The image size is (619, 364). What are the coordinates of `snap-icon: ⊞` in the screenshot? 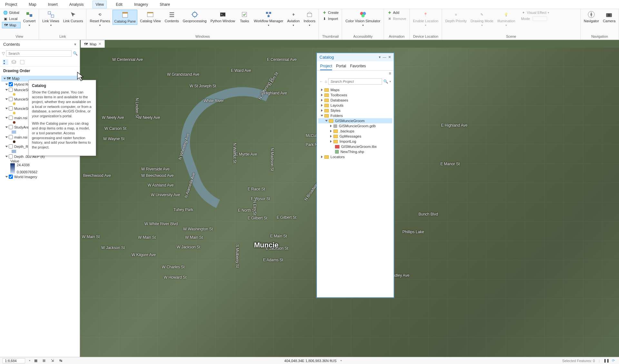 It's located at (45, 361).